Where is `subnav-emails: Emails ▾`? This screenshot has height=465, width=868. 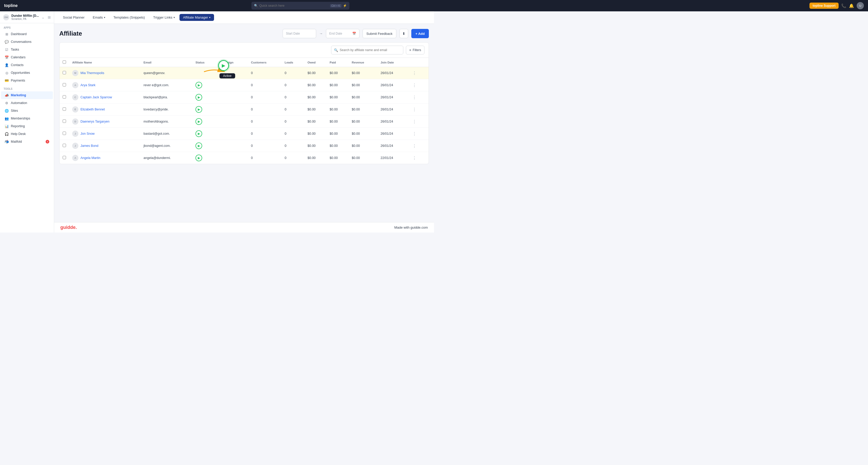 subnav-emails: Emails ▾ is located at coordinates (99, 18).